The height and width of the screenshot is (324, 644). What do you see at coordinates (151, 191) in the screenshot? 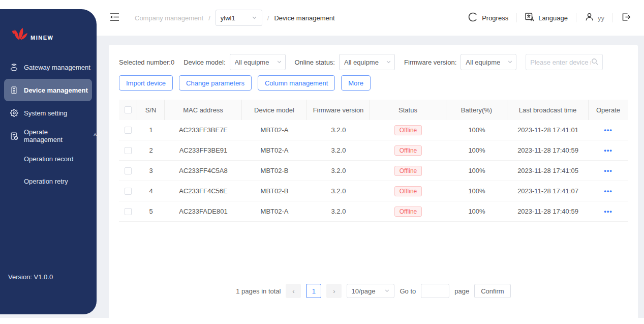
I see `cell-sn: 4` at bounding box center [151, 191].